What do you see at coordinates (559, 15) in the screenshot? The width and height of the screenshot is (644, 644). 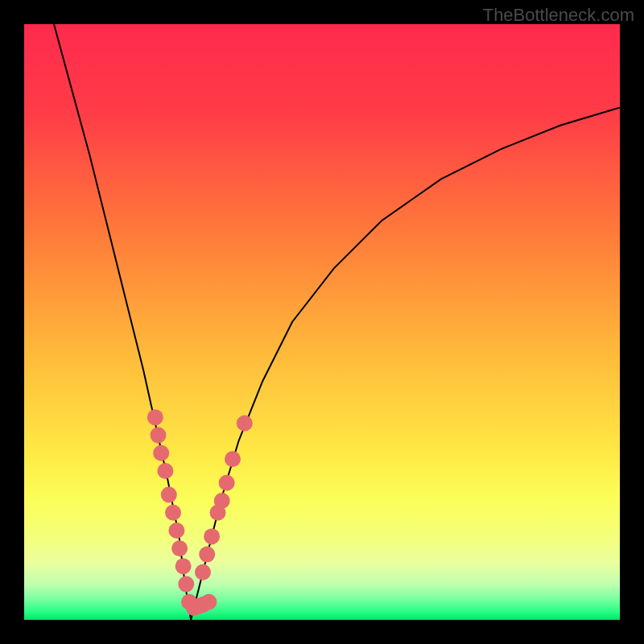 I see `watermark-text: TheBottleneck.com` at bounding box center [559, 15].